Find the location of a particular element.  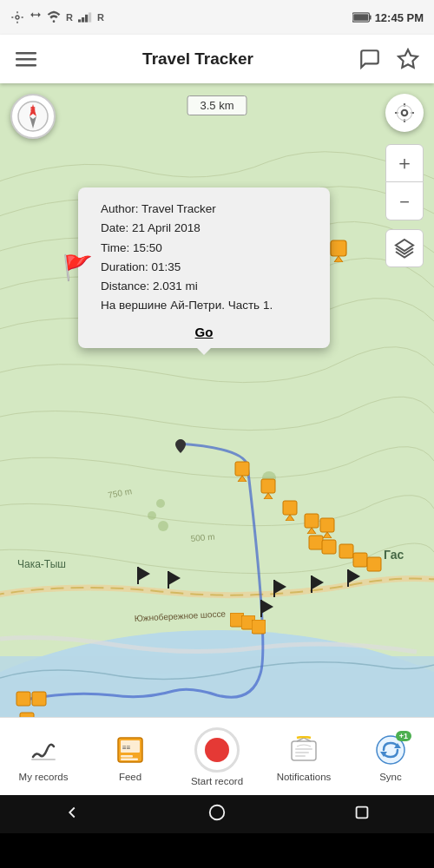

sync-badge: +1 is located at coordinates (404, 736).